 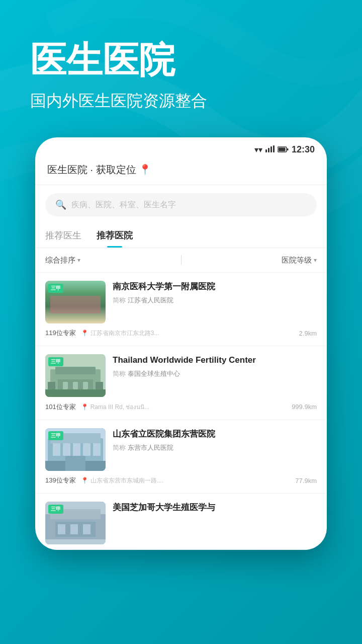 What do you see at coordinates (181, 407) in the screenshot?
I see `hospital-meta: 101位专家 📍 Rama III Rd, ช่องนนิ... 999.9km` at bounding box center [181, 407].